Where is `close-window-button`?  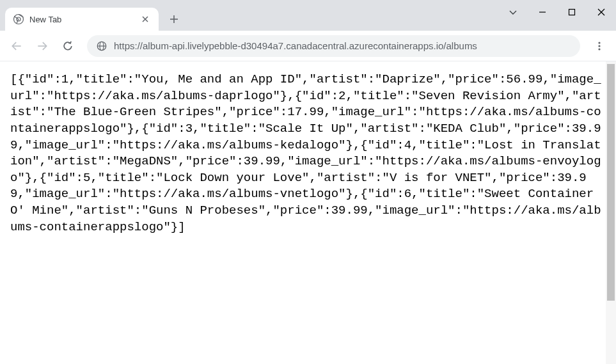 close-window-button is located at coordinates (601, 12).